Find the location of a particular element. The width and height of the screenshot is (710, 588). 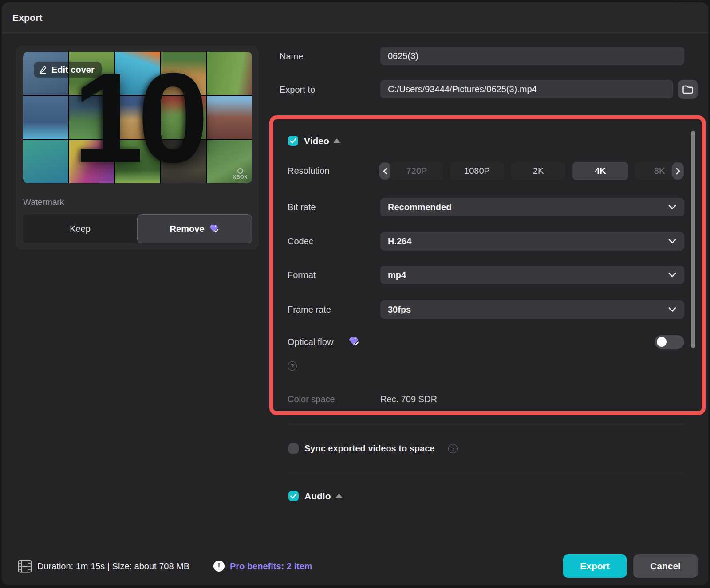

codec-select: H.264 is located at coordinates (532, 241).